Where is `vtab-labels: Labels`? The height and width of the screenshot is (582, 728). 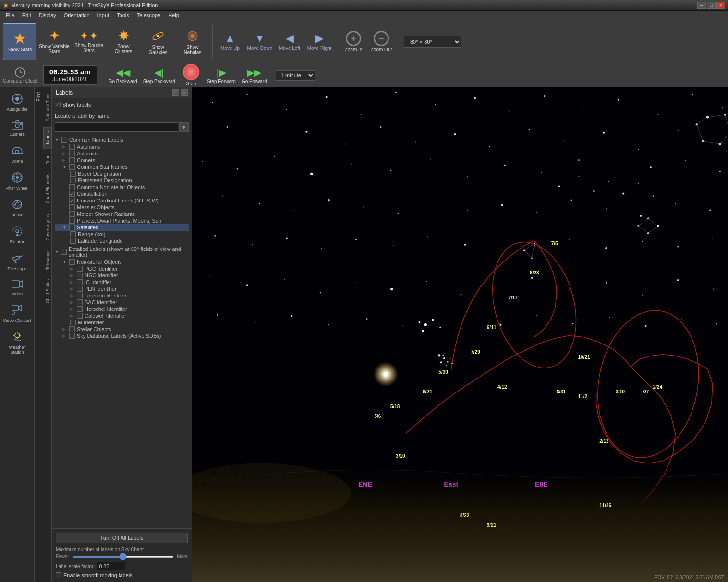
vtab-labels: Labels is located at coordinates (48, 138).